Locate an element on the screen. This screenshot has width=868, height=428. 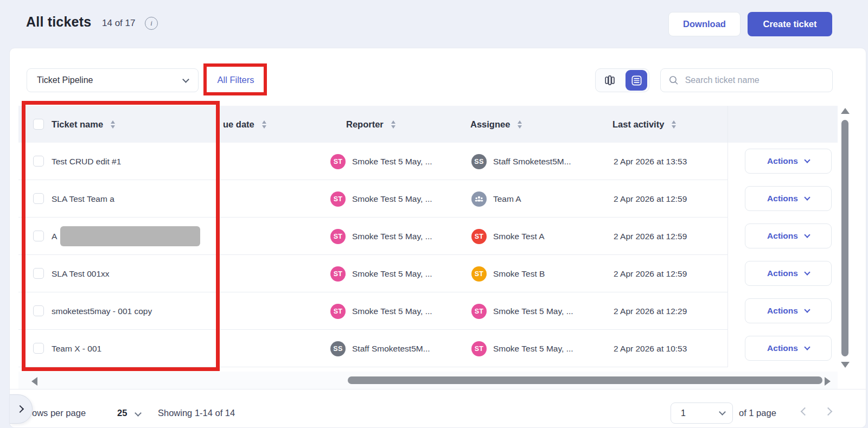
select-all-checkbox is located at coordinates (39, 124).